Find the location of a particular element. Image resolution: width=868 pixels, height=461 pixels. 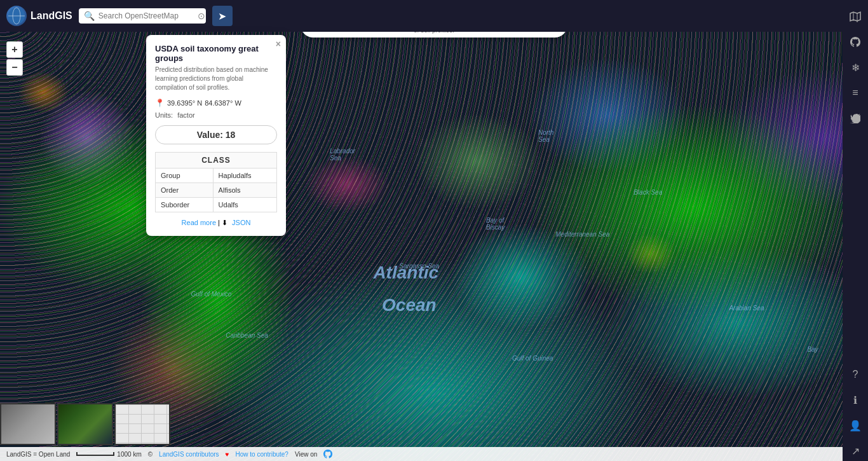

read-more-link: Read more is located at coordinates (199, 223).